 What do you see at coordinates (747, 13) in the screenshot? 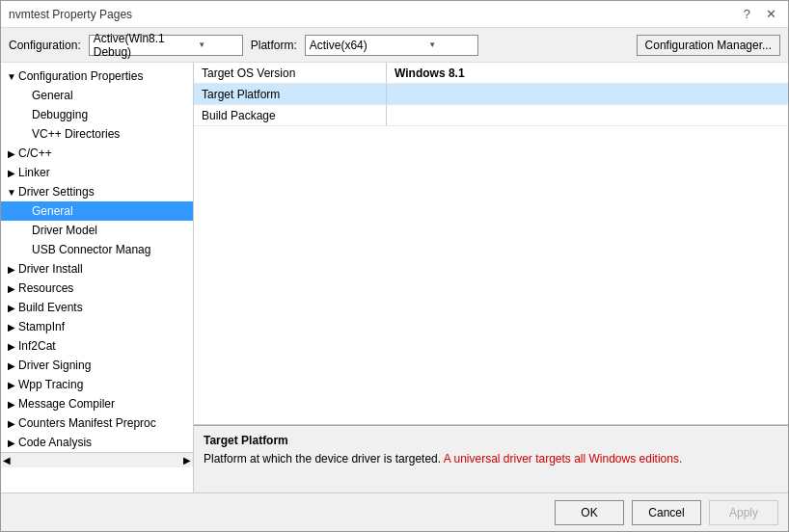
I see `help-button: ?` at bounding box center [747, 13].